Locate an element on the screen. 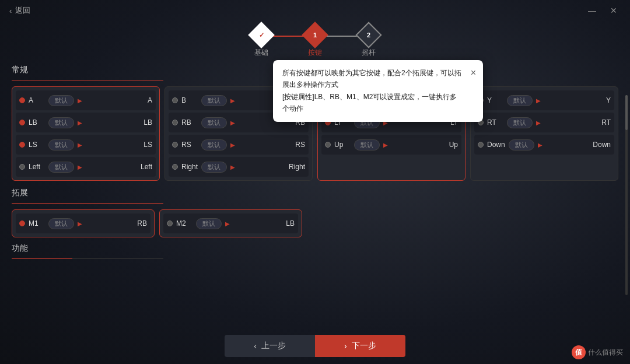 The width and height of the screenshot is (630, 364). key-value-M2: LB is located at coordinates (290, 223).